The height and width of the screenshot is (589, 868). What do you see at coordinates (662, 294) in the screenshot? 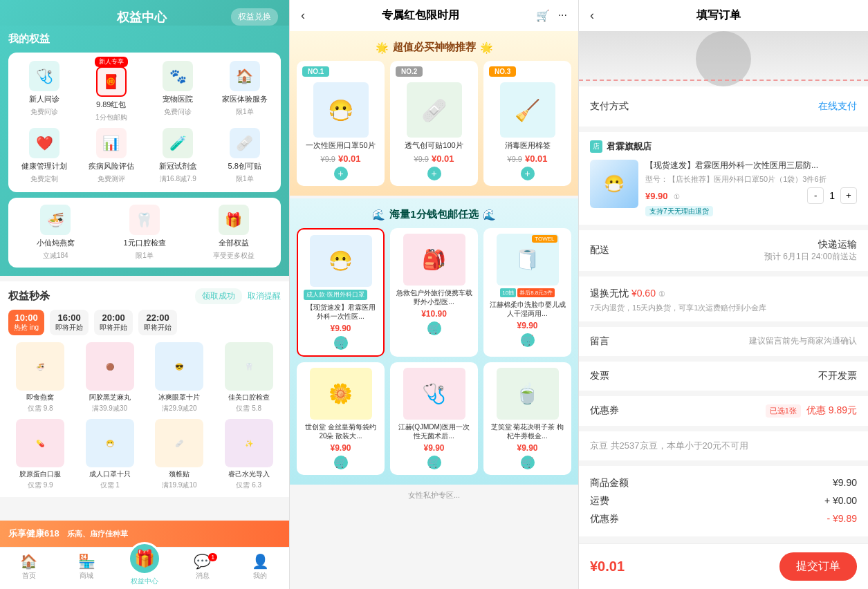
I see `return-hint-icon: ①` at bounding box center [662, 294].